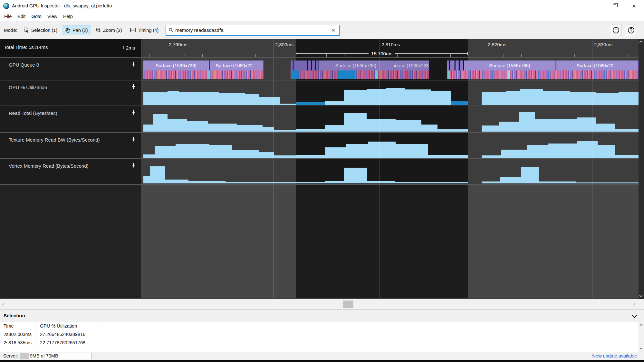  Describe the element at coordinates (634, 304) in the screenshot. I see `scroll-right-icon` at that location.